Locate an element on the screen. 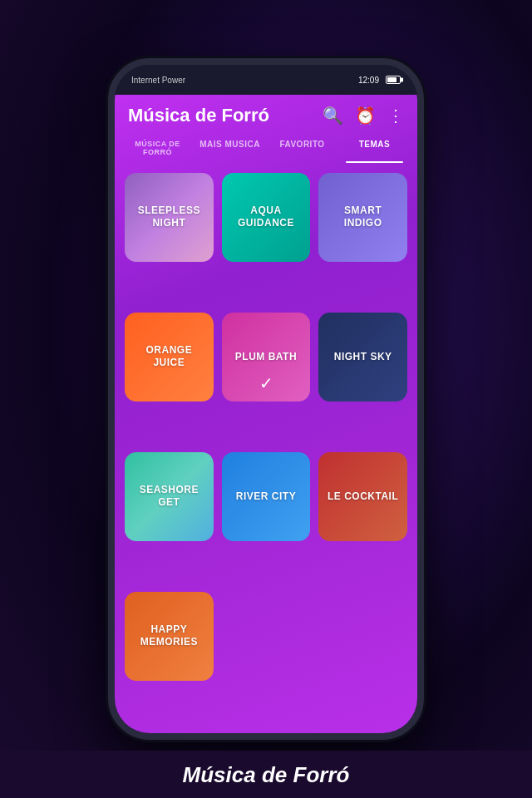  theme-label-aqua: AQUAGUIDANCE is located at coordinates (266, 218).